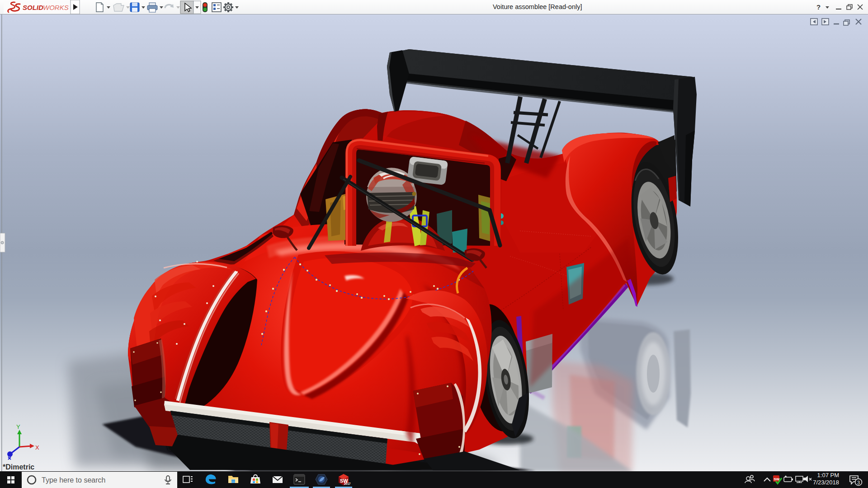 Image resolution: width=868 pixels, height=488 pixels. I want to click on svg-text: 7/23/2018, so click(826, 483).